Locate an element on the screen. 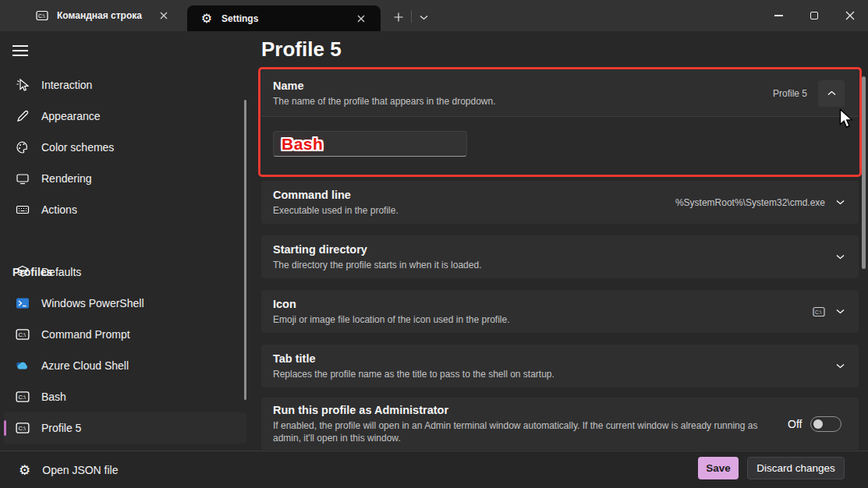 This screenshot has width=868, height=488. sidebar-item-defaults: Defaults is located at coordinates (125, 272).